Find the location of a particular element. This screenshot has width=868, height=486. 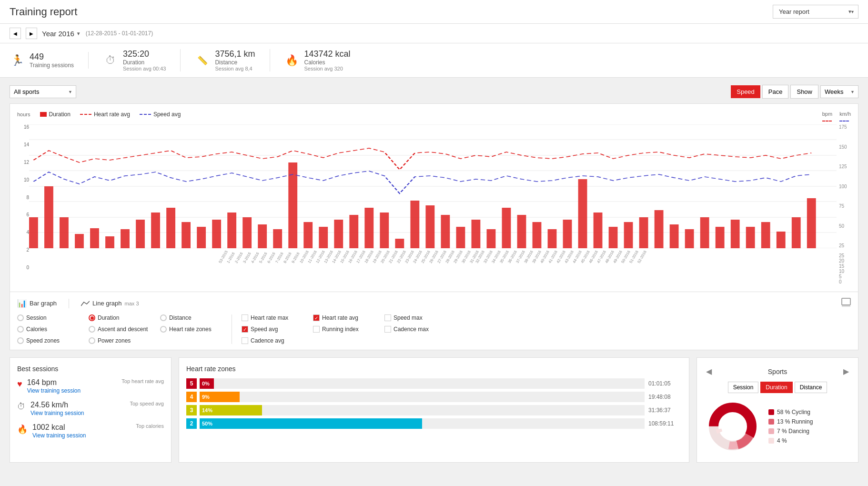

tab-duration: Duration is located at coordinates (777, 387).